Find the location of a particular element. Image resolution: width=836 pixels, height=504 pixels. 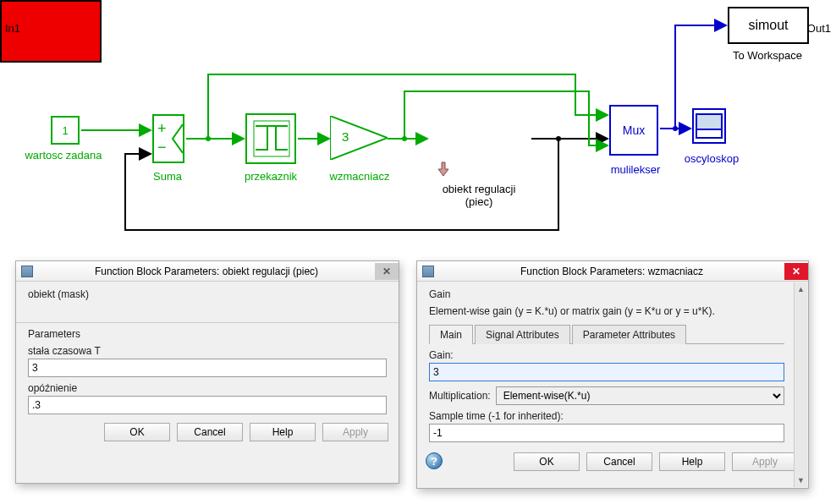

param1-label: stała czasowa T is located at coordinates (207, 351).